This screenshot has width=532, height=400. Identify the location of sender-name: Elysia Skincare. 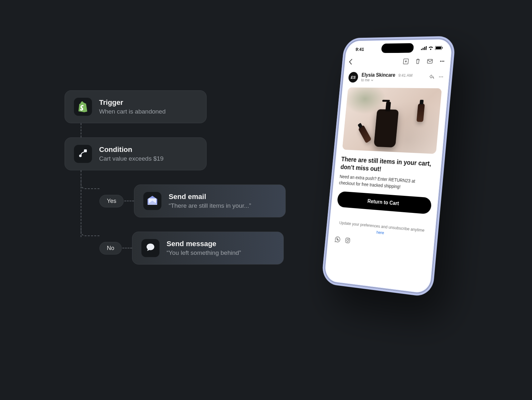
(378, 75).